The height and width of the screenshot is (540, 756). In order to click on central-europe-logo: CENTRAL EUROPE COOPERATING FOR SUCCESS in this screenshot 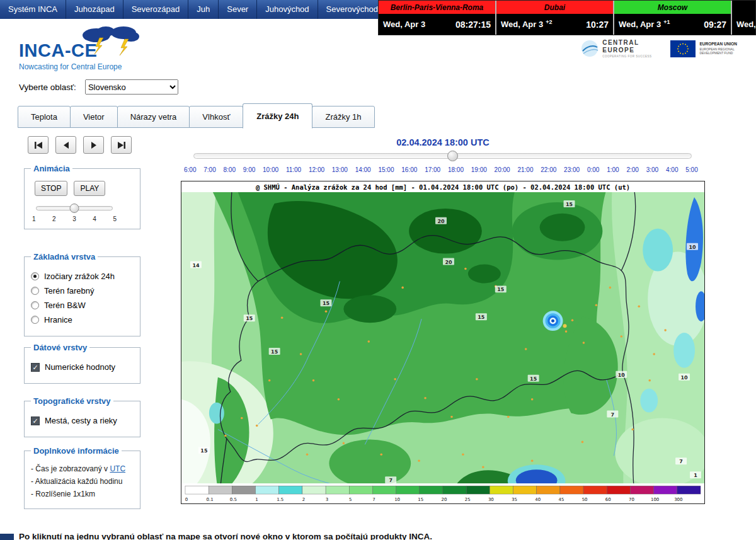, I will do `click(616, 49)`.